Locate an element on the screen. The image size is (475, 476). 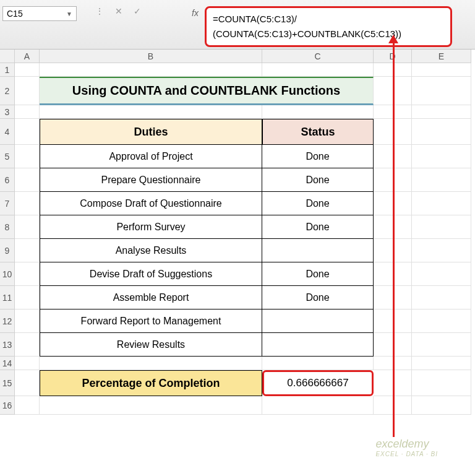
name-box: C15 ▼ is located at coordinates (40, 14).